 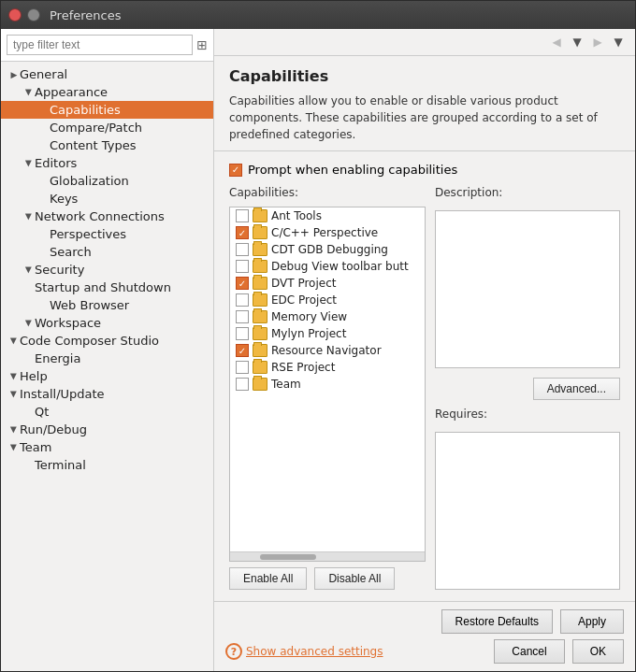 What do you see at coordinates (90, 181) in the screenshot?
I see `sidebar-item-label: Globalization` at bounding box center [90, 181].